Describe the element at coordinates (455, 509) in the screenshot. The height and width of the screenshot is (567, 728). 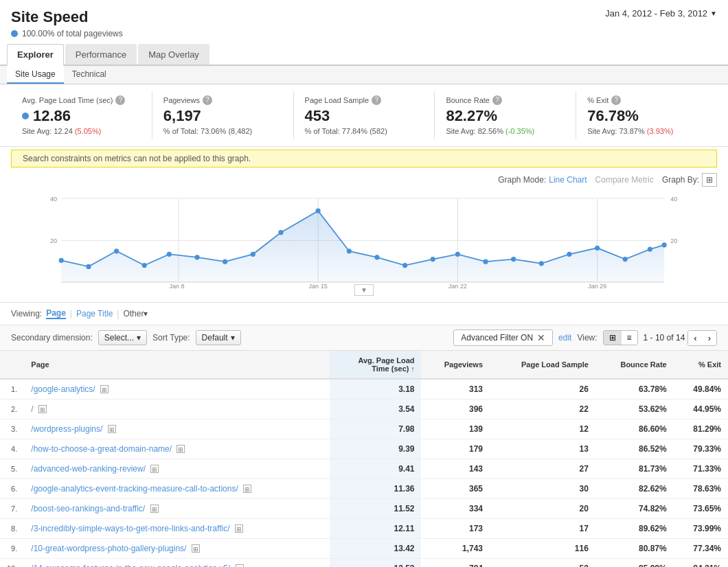
I see `row-pageviews: 334` at that location.